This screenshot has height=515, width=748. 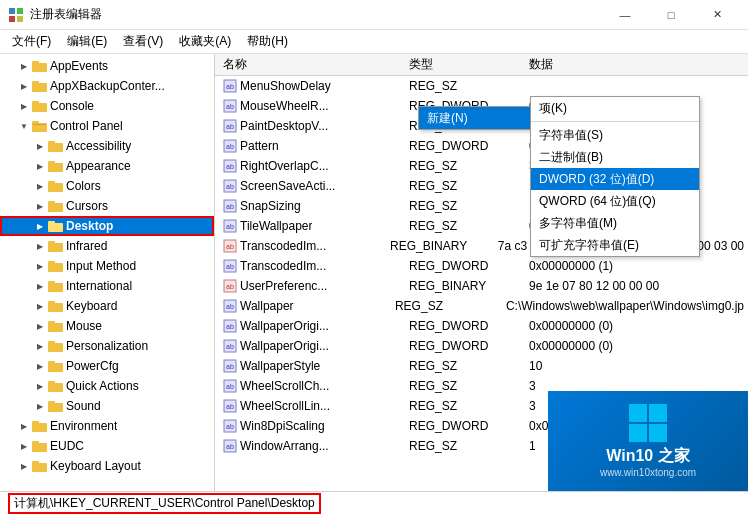 What do you see at coordinates (482, 286) in the screenshot?
I see `table-row: ab UserPreferenc... REG_BINARY 9e 1e 07 …` at bounding box center [482, 286].